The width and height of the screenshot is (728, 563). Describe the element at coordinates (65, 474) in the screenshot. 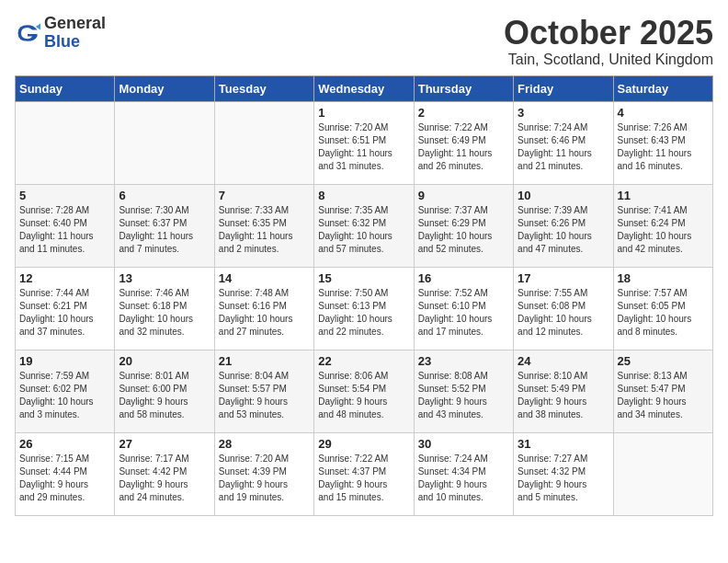

I see `calendar-cell: 26Sunrise: 7:15 AM Sunset: 4:44 PM Dayli…` at that location.